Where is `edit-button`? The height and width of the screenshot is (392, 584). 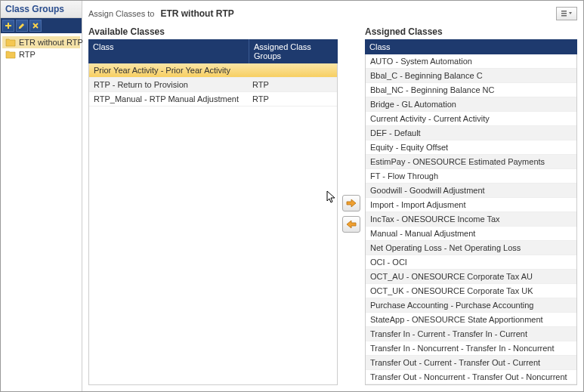 edit-button is located at coordinates (22, 26).